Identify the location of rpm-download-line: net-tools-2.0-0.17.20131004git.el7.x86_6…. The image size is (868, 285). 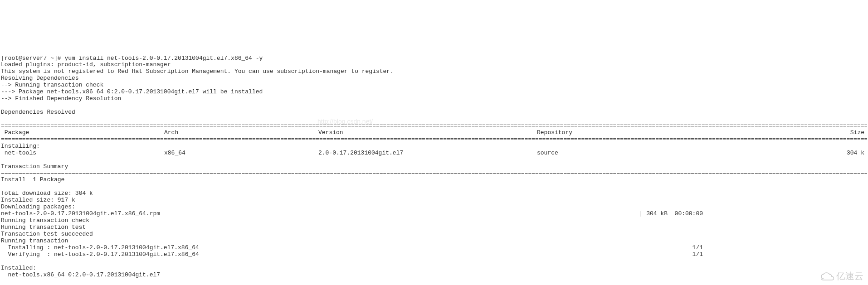
(352, 214).